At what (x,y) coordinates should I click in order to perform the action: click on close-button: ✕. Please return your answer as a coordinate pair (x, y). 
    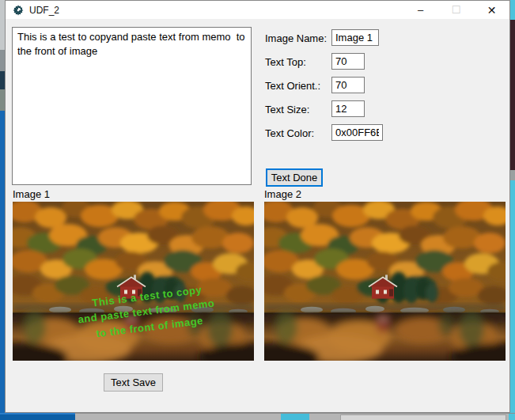
    Looking at the image, I should click on (492, 9).